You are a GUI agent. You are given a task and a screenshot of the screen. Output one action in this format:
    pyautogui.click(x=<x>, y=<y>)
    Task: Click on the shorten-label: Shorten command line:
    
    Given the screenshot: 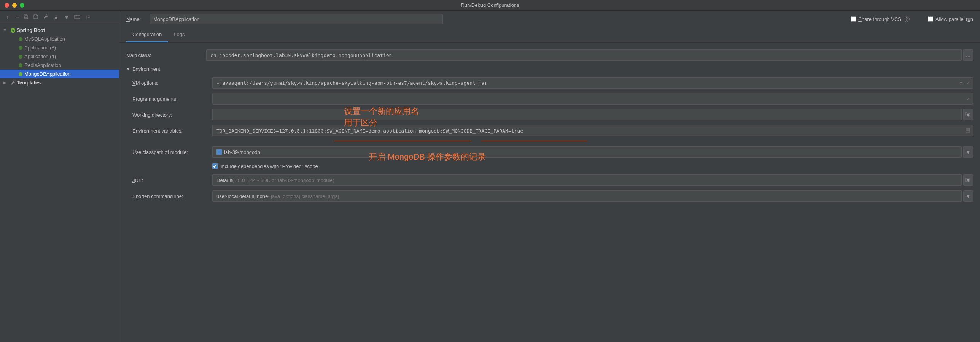 What is the action you would take?
    pyautogui.click(x=172, y=196)
    